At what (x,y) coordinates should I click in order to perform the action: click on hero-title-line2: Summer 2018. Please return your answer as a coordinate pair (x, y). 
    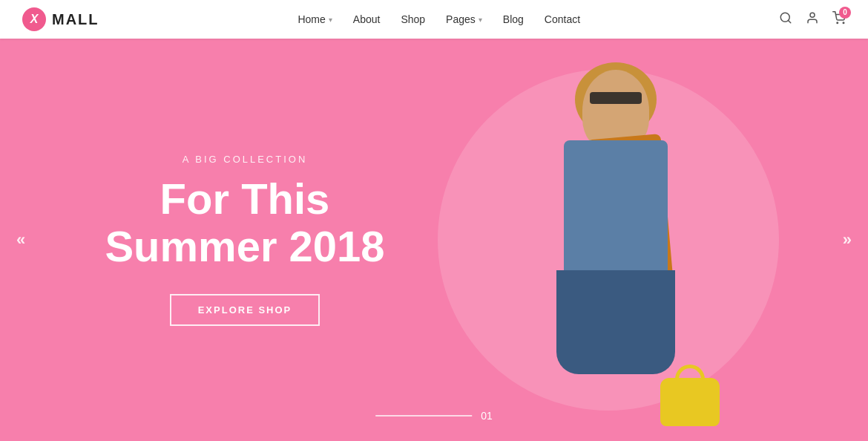
    Looking at the image, I should click on (245, 246).